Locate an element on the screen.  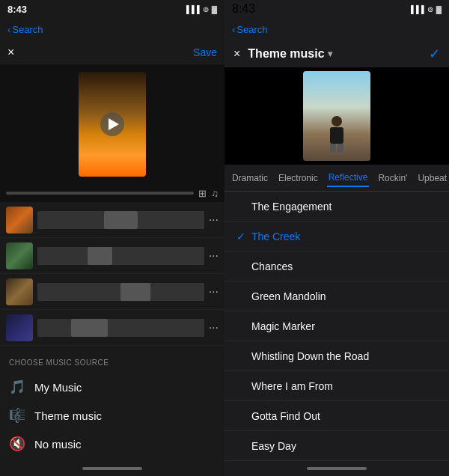
my-music-icon: 🎵 is located at coordinates (17, 387).